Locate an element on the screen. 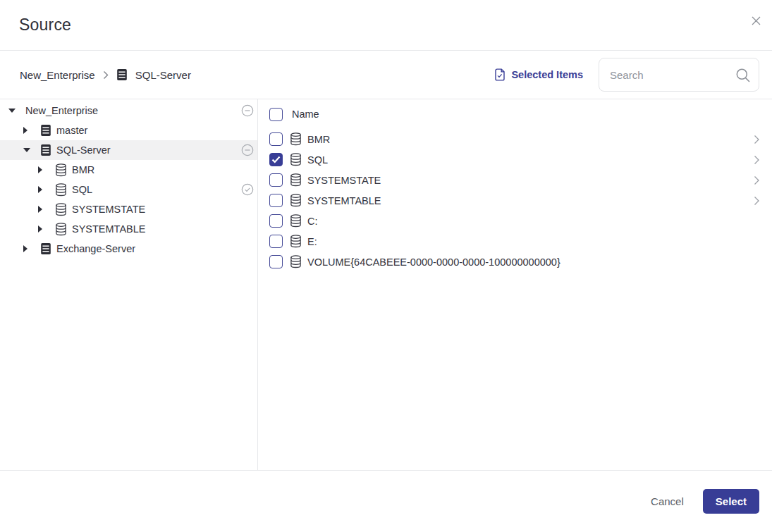 The width and height of the screenshot is (772, 532). select-button: Select is located at coordinates (731, 502).